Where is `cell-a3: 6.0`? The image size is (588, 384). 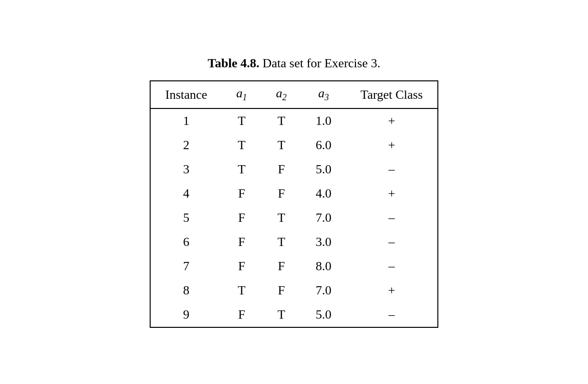
cell-a3: 6.0 is located at coordinates (324, 145).